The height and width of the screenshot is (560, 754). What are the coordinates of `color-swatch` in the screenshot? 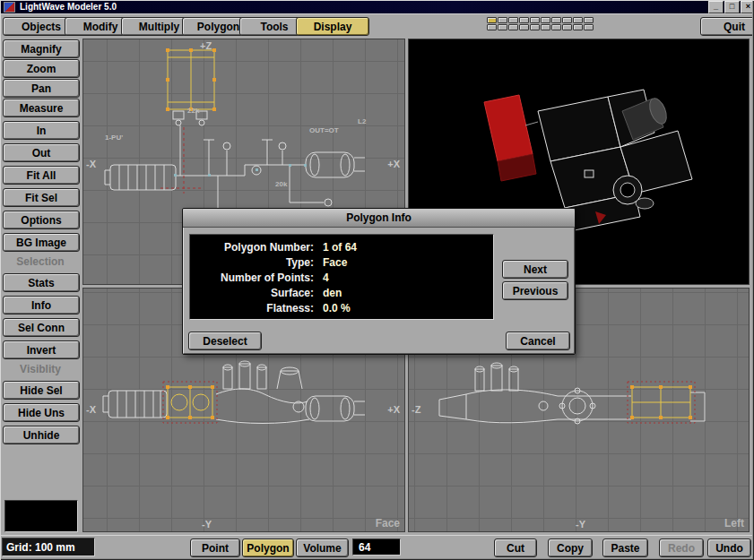 It's located at (41, 516).